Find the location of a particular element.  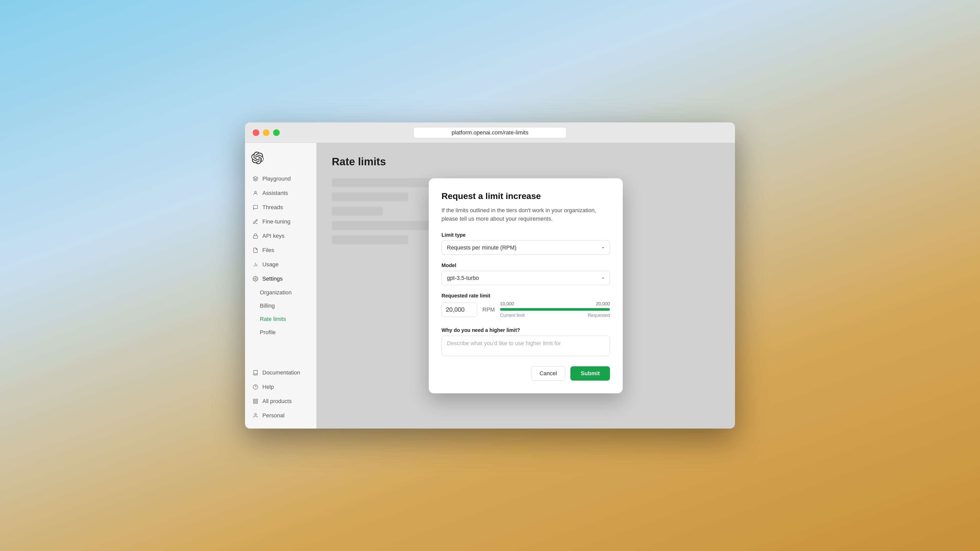

sidebar-item-fine-tuning: Fine-tuning is located at coordinates (281, 222).